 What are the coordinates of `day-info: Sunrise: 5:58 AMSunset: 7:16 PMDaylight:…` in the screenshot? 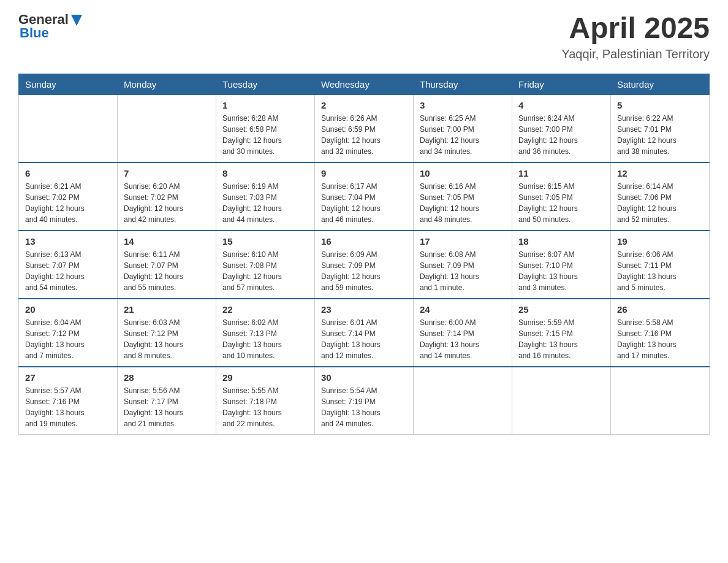 It's located at (660, 339).